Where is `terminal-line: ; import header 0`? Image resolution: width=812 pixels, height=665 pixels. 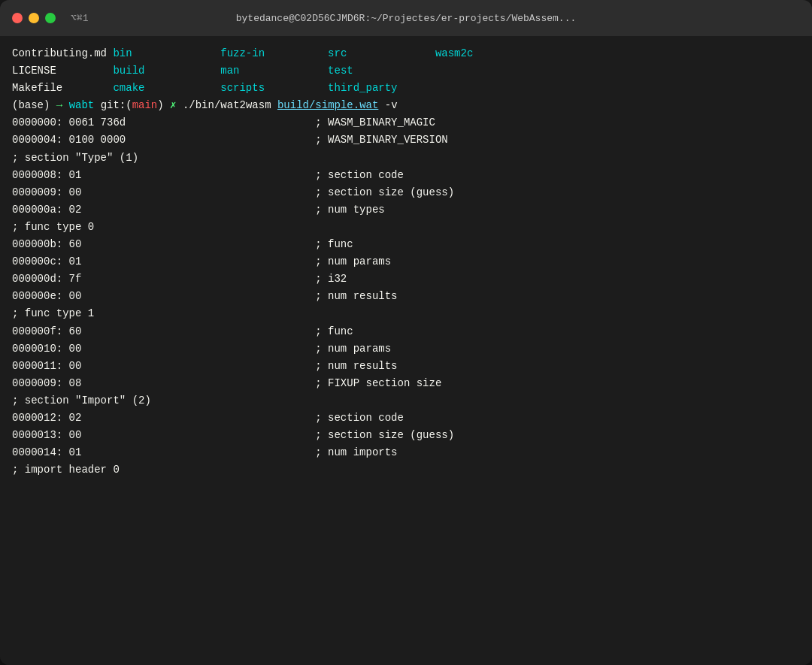
terminal-line: ; import header 0 is located at coordinates (406, 470).